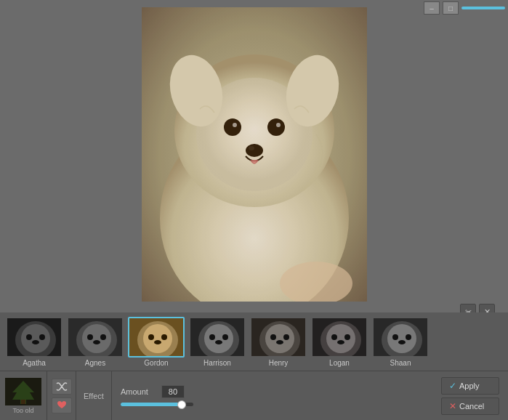 The width and height of the screenshot is (508, 420). What do you see at coordinates (451, 8) in the screenshot?
I see `maximize-button: □` at bounding box center [451, 8].